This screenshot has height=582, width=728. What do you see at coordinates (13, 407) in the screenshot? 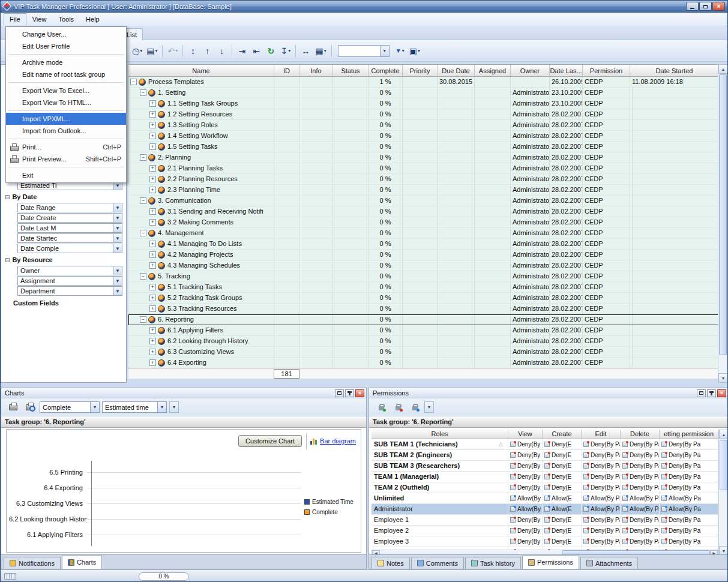
I see `print-chart-button` at bounding box center [13, 407].